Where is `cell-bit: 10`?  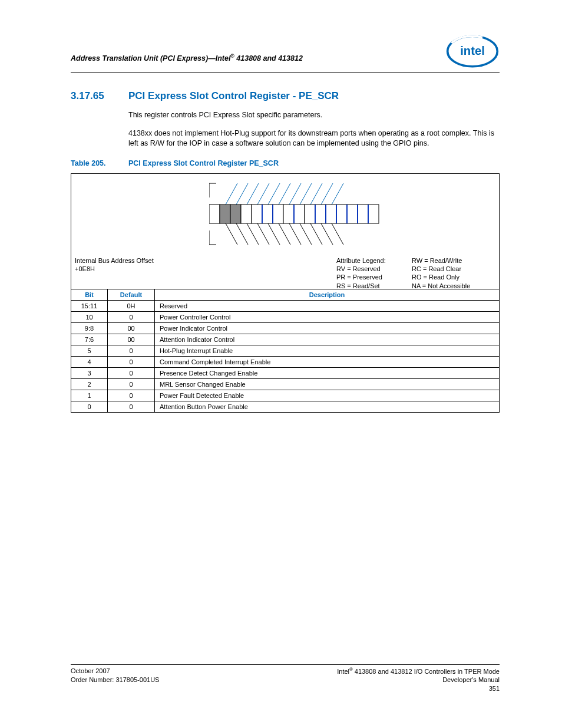 cell-bit: 10 is located at coordinates (90, 317).